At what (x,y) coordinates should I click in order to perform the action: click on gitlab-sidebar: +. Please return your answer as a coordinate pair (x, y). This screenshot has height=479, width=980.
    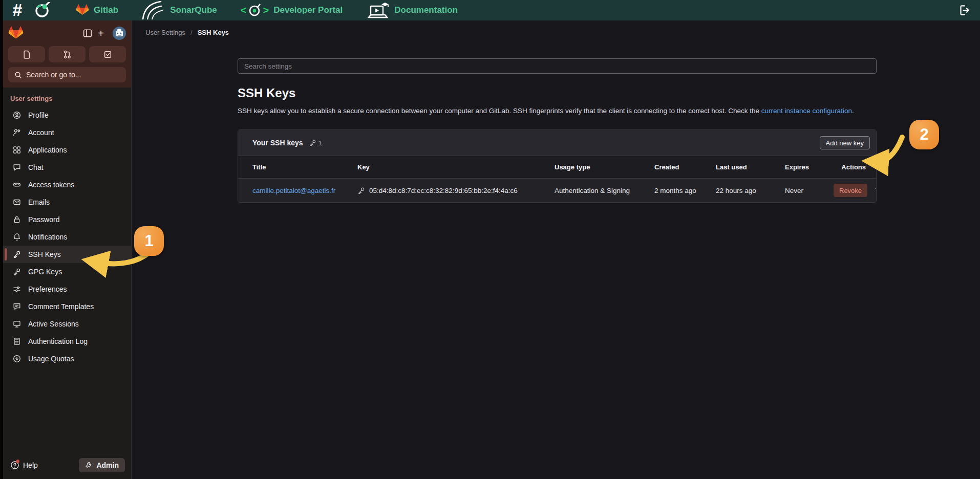
    Looking at the image, I should click on (68, 250).